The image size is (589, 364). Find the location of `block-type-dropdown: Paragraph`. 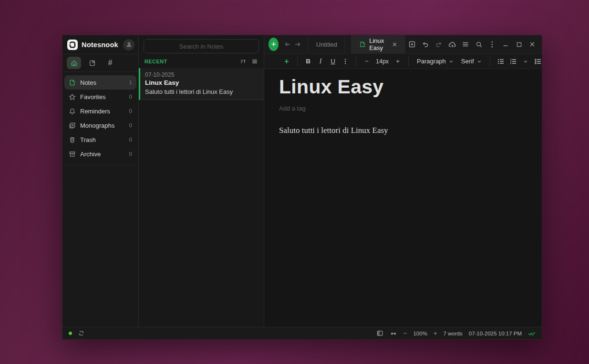

block-type-dropdown: Paragraph is located at coordinates (435, 61).